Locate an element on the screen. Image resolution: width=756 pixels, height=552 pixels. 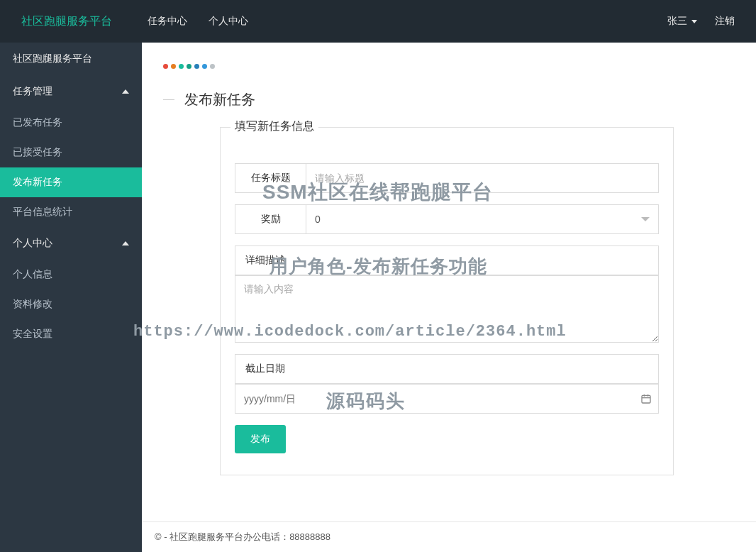
user-name: 张三 is located at coordinates (677, 21).